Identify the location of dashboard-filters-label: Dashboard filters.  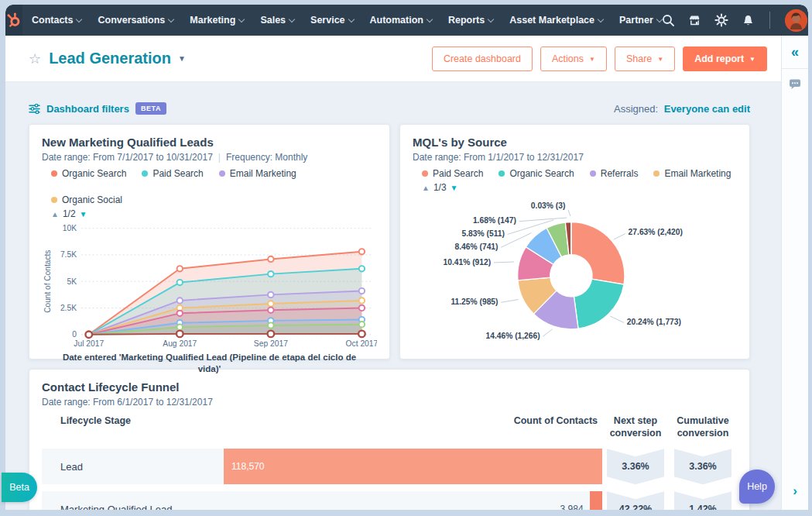
(88, 108).